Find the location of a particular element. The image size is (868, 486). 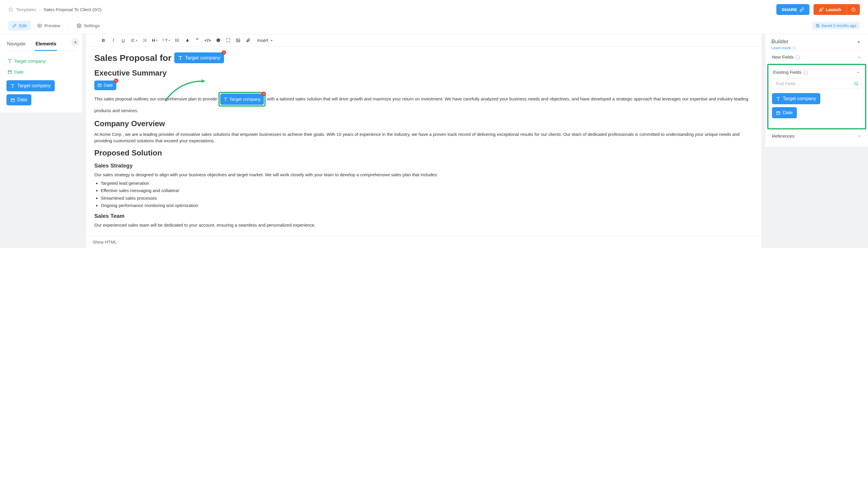

launch-schedule-button is located at coordinates (853, 9).